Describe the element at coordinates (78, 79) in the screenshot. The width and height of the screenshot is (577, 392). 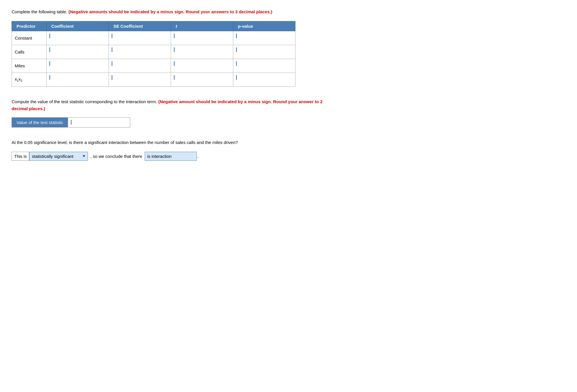
I see `table-cell-3-coefficient` at that location.